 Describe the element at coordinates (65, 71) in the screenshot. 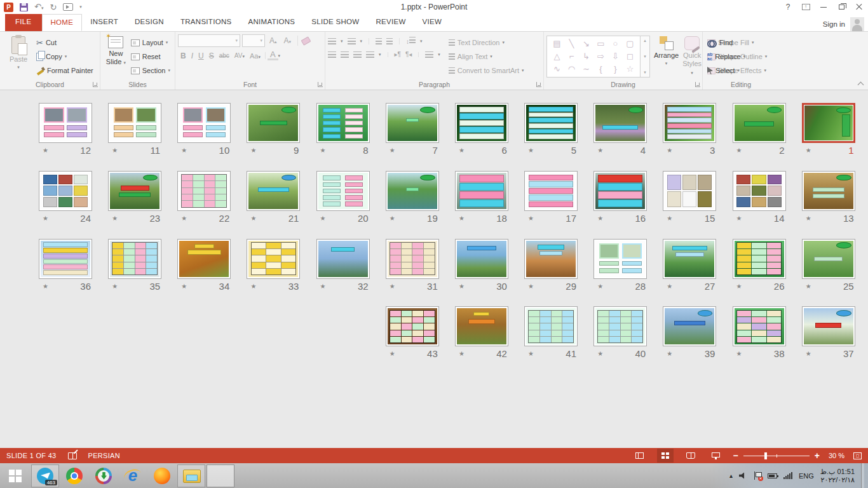

I see `format-painter-button: Format Painter` at that location.